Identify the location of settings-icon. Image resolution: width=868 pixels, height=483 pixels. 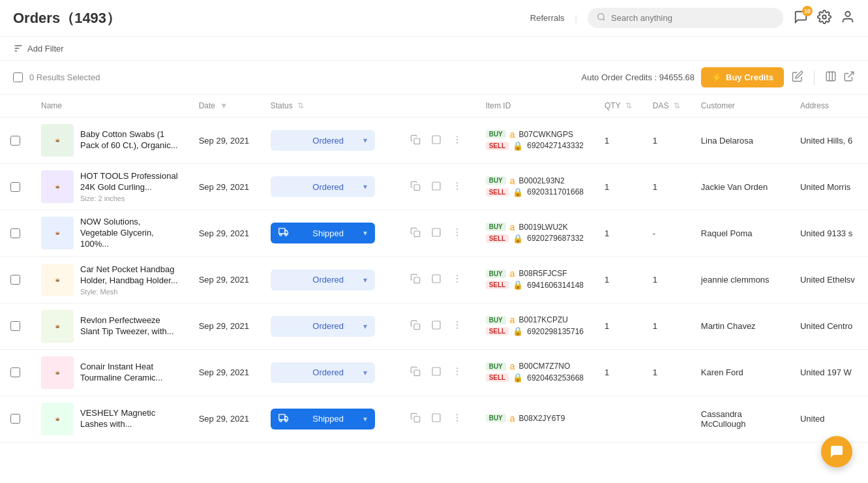
(824, 18).